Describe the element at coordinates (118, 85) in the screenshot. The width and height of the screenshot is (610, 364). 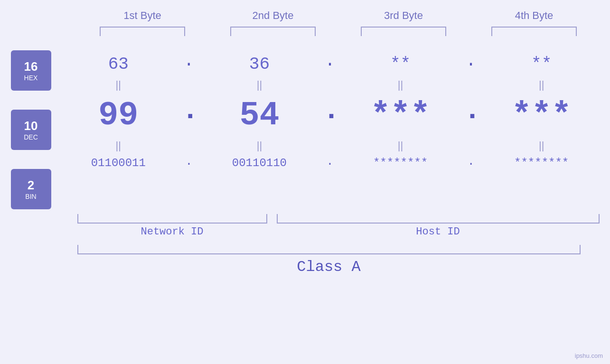
I see `eq1-1: ||` at that location.